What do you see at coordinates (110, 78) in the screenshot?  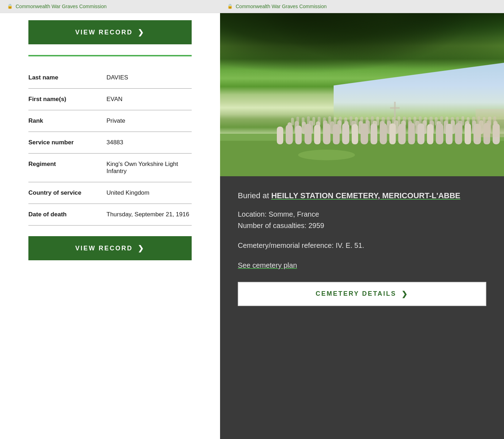 I see `last-name-row: Last name DAVIES` at bounding box center [110, 78].